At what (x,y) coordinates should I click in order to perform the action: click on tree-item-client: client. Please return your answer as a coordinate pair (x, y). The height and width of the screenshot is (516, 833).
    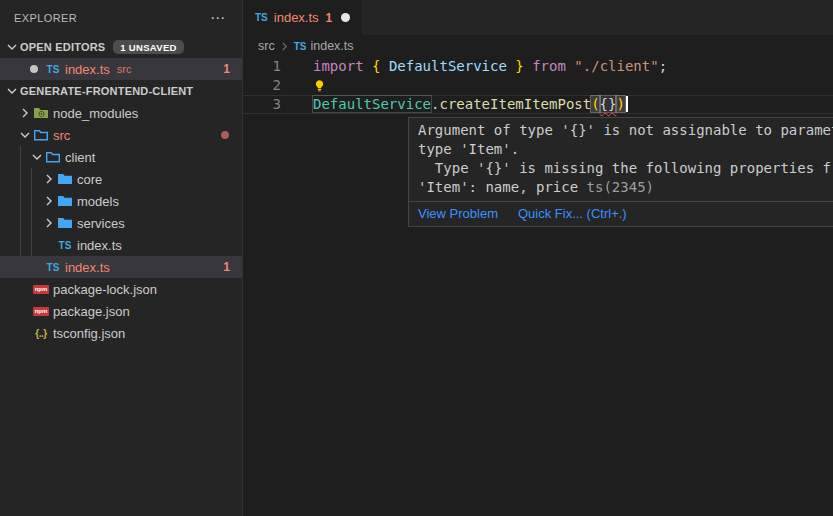
    Looking at the image, I should click on (121, 157).